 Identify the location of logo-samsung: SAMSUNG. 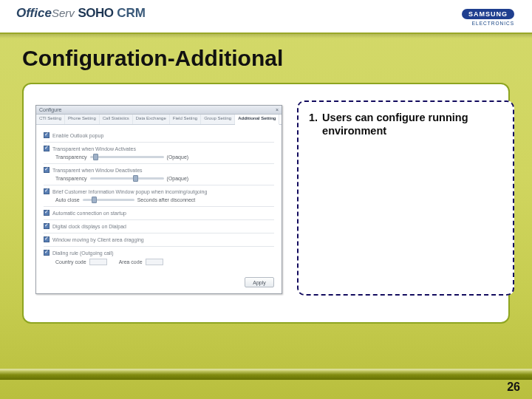
(488, 14).